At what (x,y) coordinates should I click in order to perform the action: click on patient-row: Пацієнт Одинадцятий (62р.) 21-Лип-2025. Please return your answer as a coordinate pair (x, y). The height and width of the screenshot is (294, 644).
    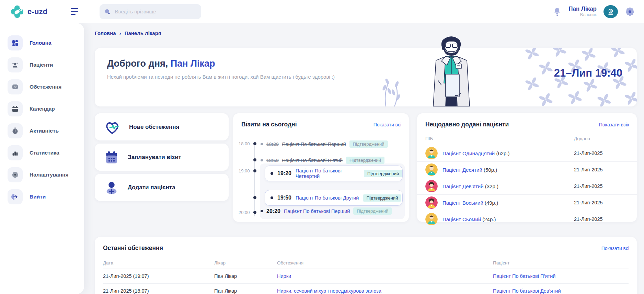
    Looking at the image, I should click on (527, 153).